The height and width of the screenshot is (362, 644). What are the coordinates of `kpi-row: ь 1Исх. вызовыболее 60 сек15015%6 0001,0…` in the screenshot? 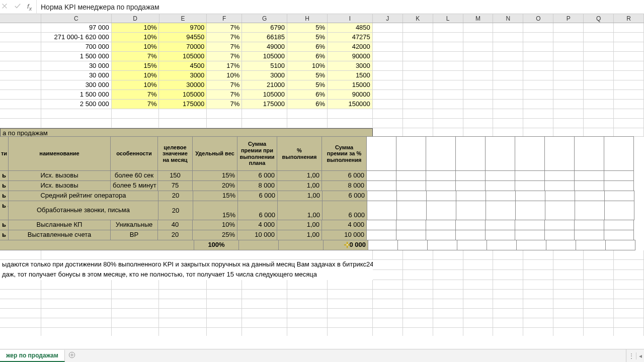 It's located at (322, 176).